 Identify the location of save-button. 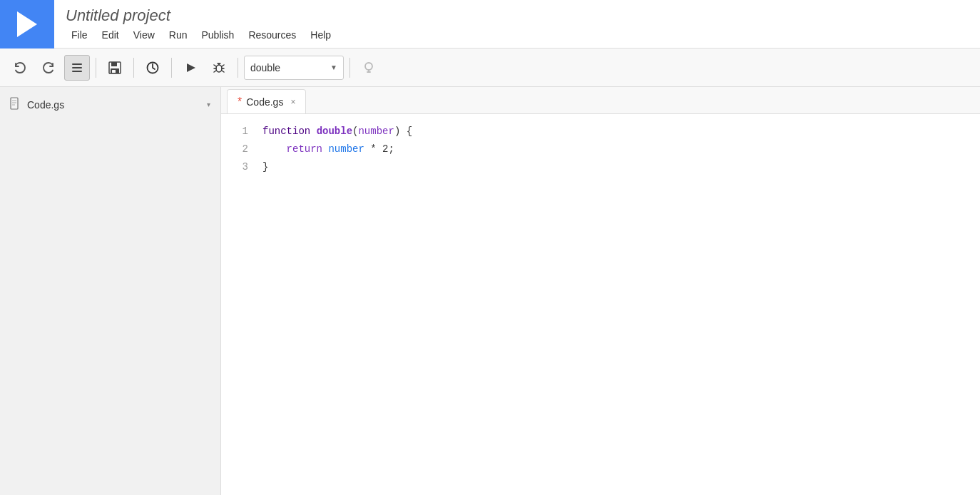
(115, 68).